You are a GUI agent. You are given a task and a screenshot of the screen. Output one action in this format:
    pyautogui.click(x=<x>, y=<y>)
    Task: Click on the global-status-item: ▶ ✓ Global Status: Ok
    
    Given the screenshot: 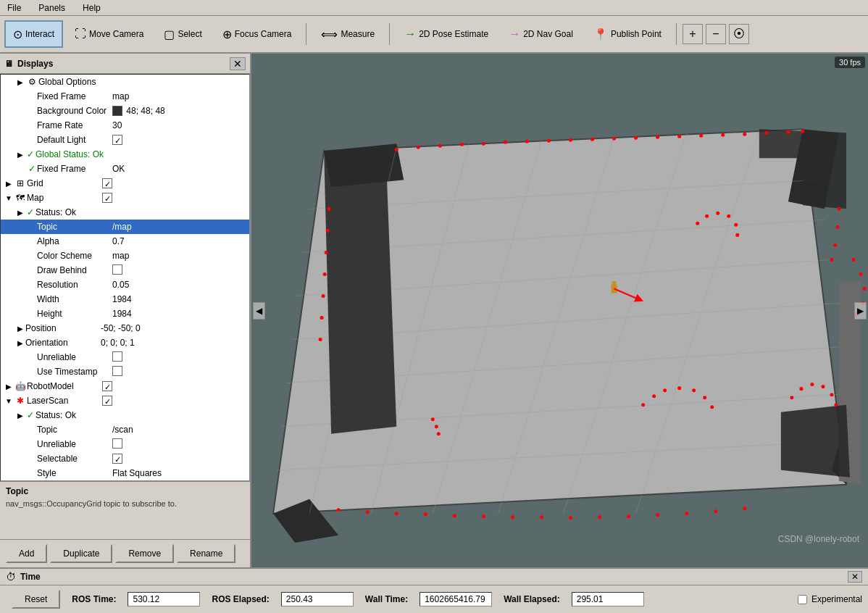 What is the action you would take?
    pyautogui.click(x=125, y=154)
    